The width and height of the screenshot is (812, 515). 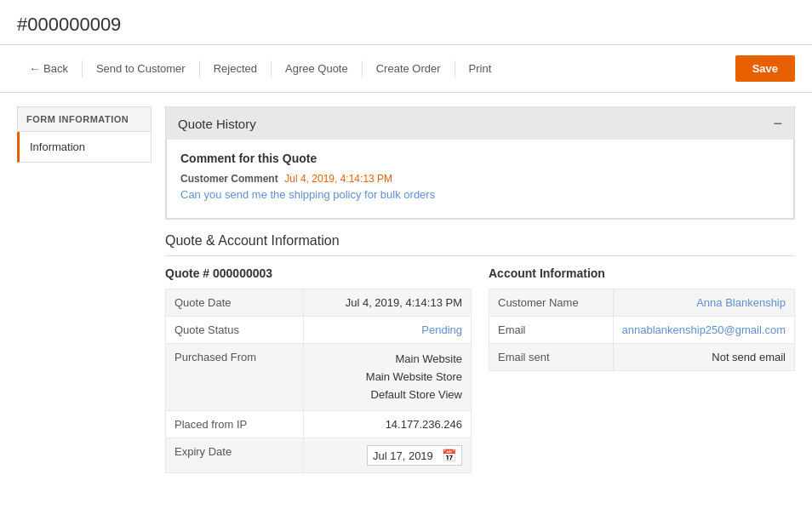 What do you see at coordinates (141, 68) in the screenshot?
I see `send-to-customer-button: Send to Customer` at bounding box center [141, 68].